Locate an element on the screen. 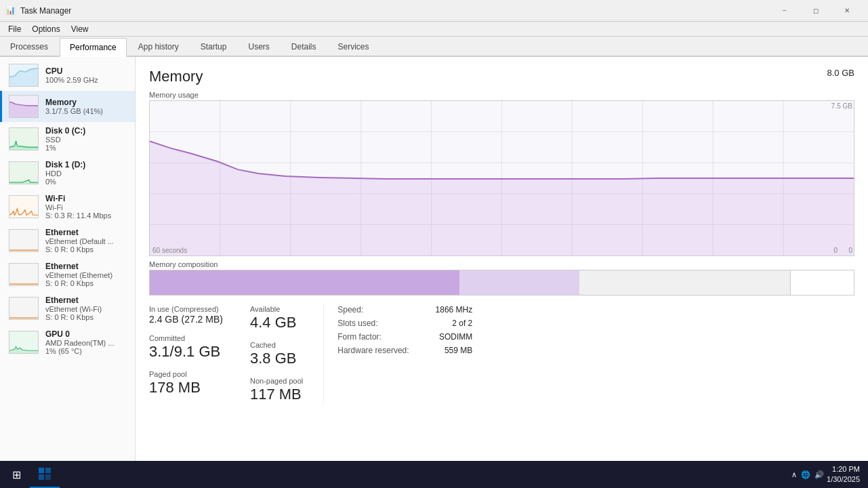  eth2-label: Ethernet is located at coordinates (87, 266).